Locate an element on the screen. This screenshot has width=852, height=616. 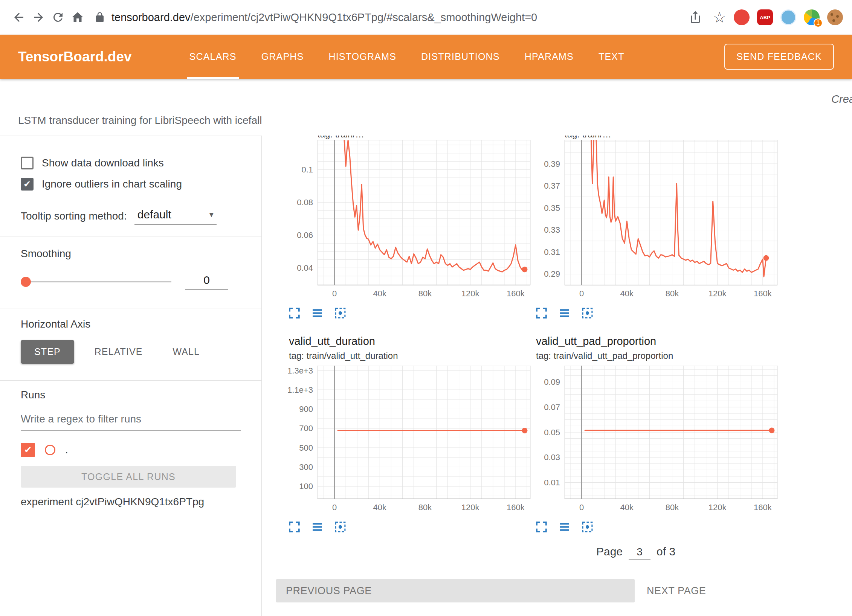
tab-hparams: HPARAMS is located at coordinates (549, 56).